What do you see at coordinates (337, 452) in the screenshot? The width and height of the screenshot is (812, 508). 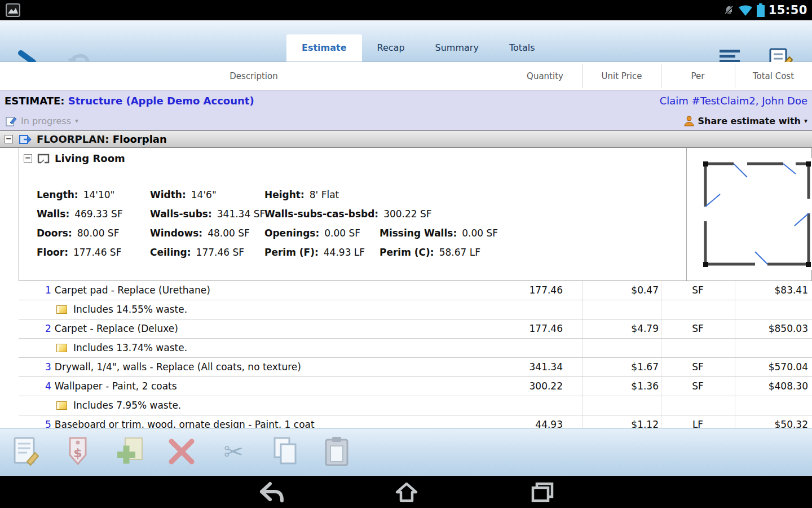 I see `paste-button` at bounding box center [337, 452].